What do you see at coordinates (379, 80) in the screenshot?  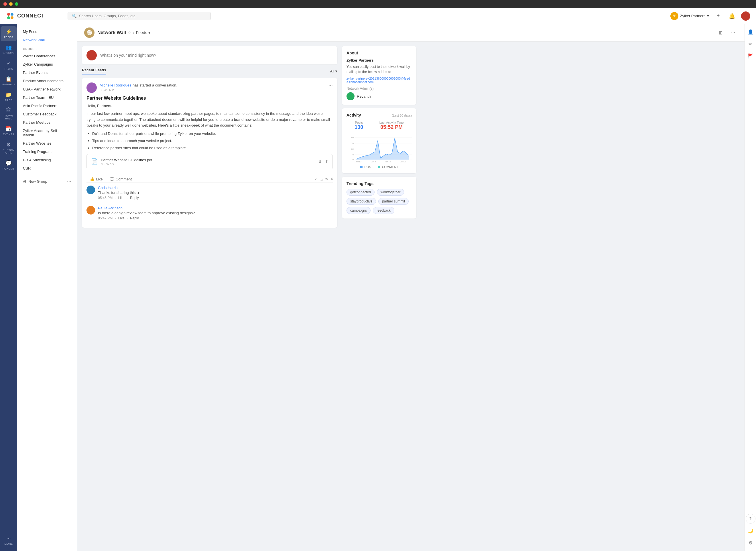 I see `about-email: zylker-partners+202136000000002003@feeds…` at bounding box center [379, 80].